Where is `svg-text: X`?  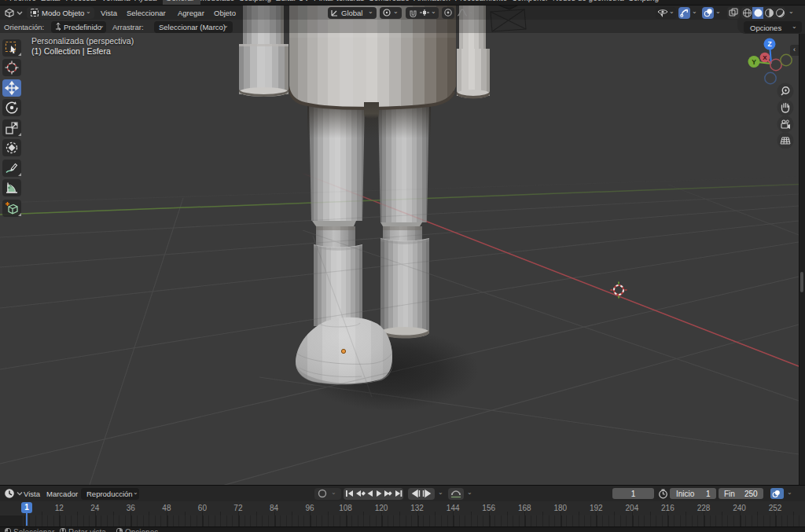
svg-text: X is located at coordinates (765, 58).